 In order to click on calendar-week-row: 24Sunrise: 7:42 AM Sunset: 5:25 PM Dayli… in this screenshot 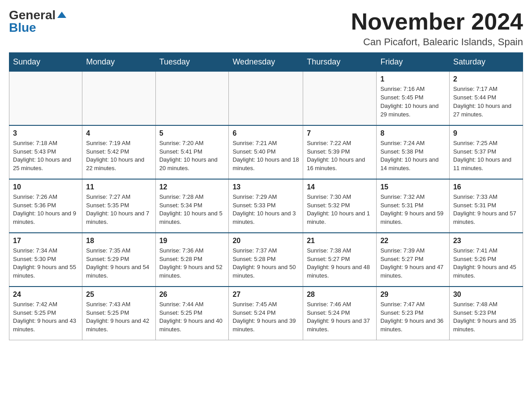, I will do `click(266, 313)`.